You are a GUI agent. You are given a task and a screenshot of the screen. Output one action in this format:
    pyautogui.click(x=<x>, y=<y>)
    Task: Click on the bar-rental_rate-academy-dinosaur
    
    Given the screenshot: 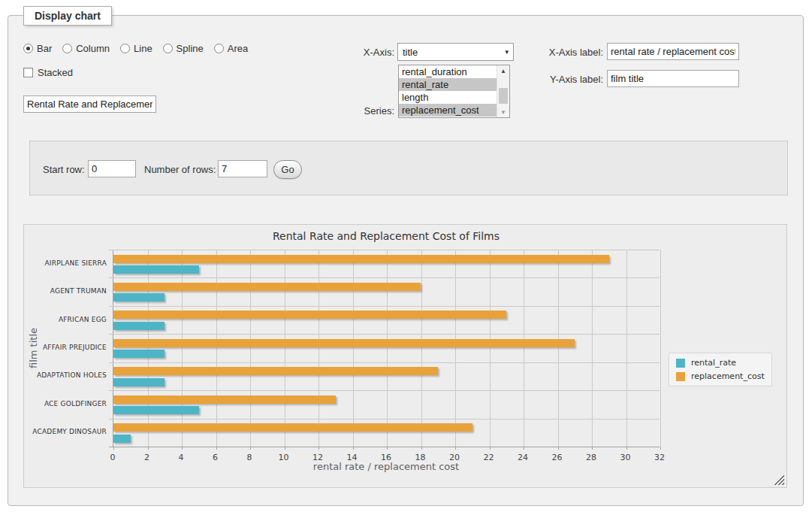 What is the action you would take?
    pyautogui.click(x=122, y=439)
    